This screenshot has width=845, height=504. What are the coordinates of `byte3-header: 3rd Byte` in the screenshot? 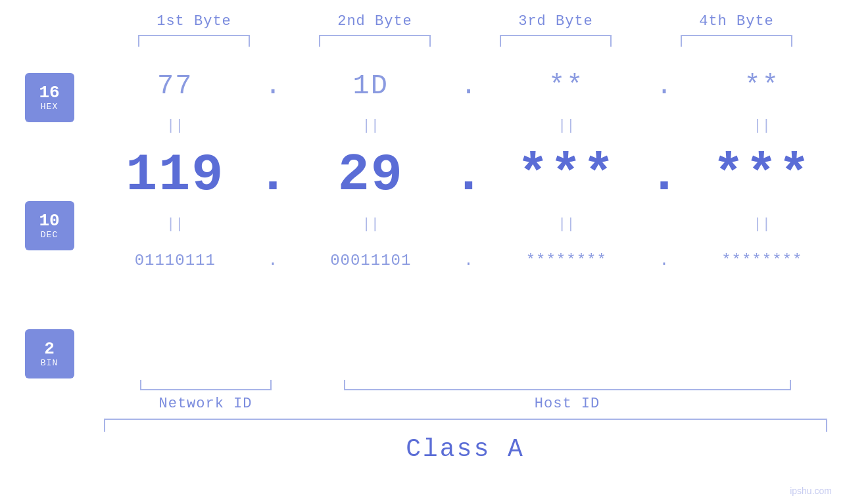 It's located at (556, 21).